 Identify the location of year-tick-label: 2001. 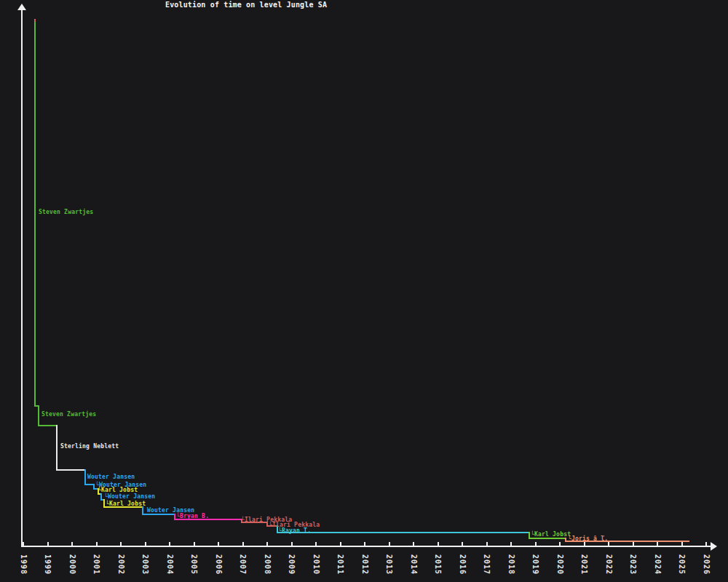
(96, 565).